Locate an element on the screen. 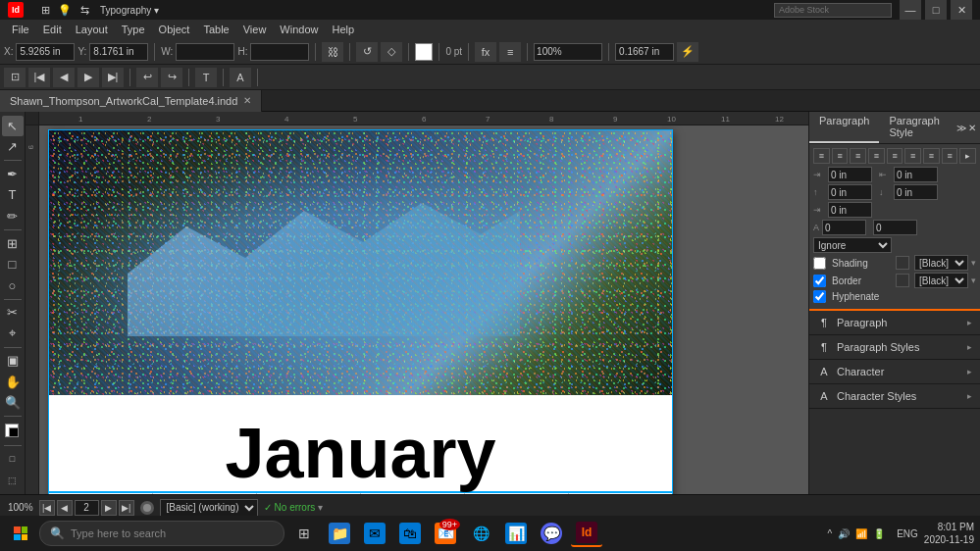 The image size is (980, 551). workspace-selector: Typography ▾ is located at coordinates (129, 10).